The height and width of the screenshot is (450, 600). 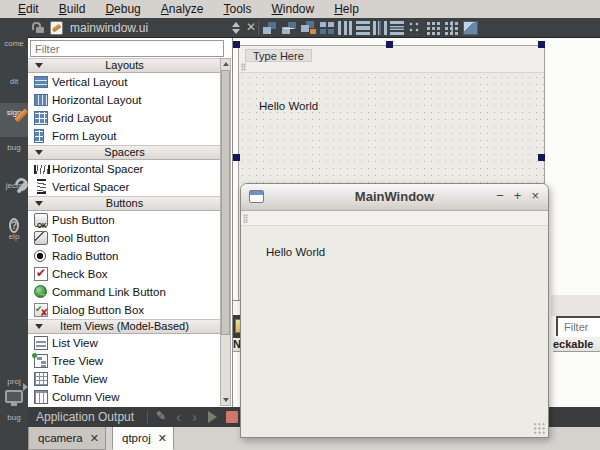 What do you see at coordinates (308, 28) in the screenshot?
I see `edit-buddies-icon` at bounding box center [308, 28].